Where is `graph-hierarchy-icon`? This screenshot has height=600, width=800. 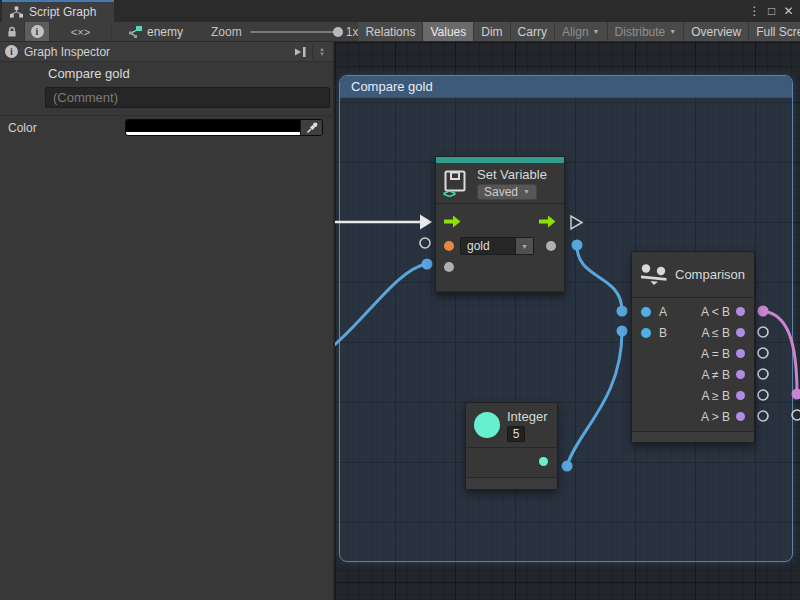
graph-hierarchy-icon is located at coordinates (16, 12).